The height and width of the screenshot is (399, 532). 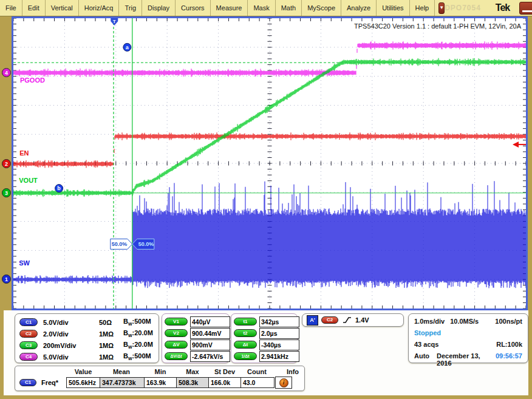 I want to click on v1-value: 440µV, so click(x=210, y=322).